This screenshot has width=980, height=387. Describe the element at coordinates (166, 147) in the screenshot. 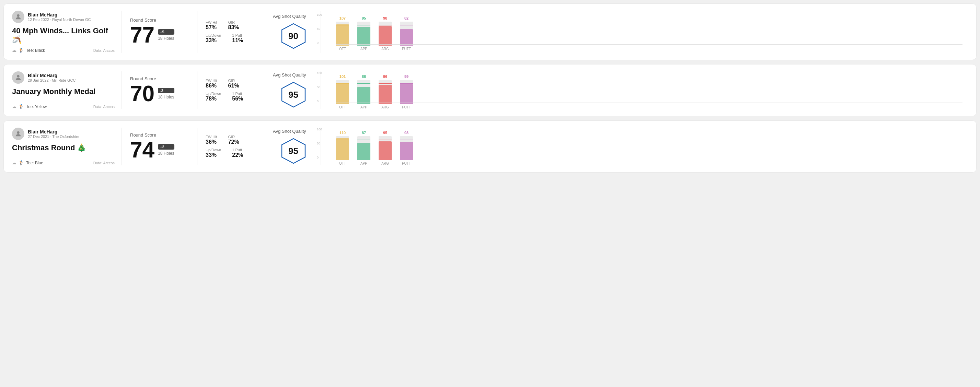

I see `score-modifier: +2` at that location.